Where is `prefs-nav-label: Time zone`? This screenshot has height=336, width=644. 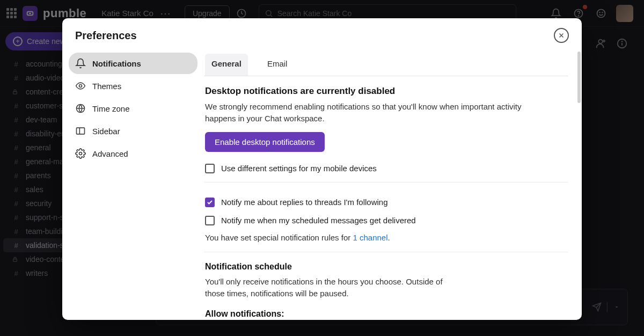 prefs-nav-label: Time zone is located at coordinates (111, 108).